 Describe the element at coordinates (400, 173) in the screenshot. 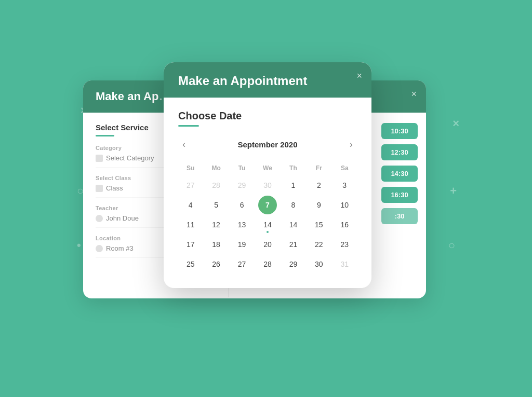

I see `time-btn-1430: 14:30` at that location.